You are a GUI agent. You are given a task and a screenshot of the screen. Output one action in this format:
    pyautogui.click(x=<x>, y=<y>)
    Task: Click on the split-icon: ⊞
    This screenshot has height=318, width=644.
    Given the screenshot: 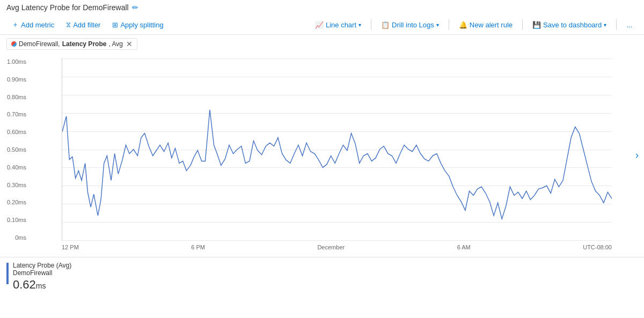 What is the action you would take?
    pyautogui.click(x=115, y=25)
    